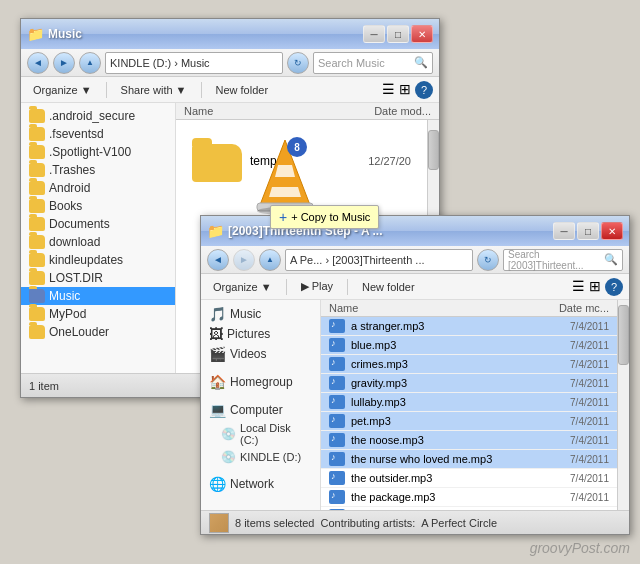  What do you see at coordinates (260, 314) in the screenshot?
I see `sidebar-music: 🎵 Music` at bounding box center [260, 314].